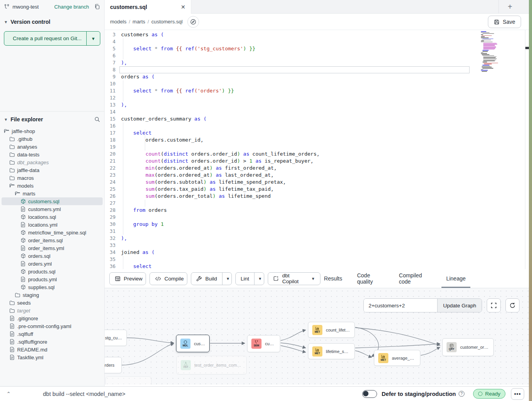 The width and height of the screenshot is (532, 401). What do you see at coordinates (52, 256) in the screenshot?
I see `file-tree-item-orders.sql: orders.sql` at bounding box center [52, 256].